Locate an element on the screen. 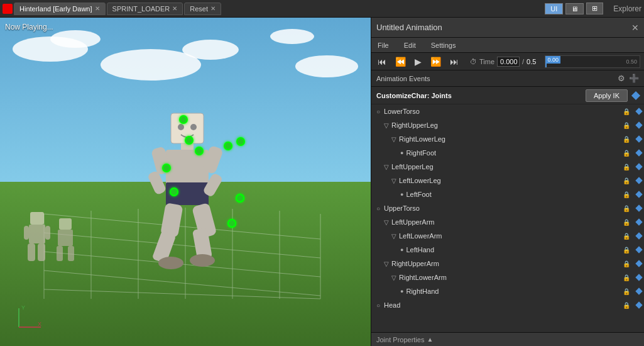  tab-sprint-loader-close: ✕ is located at coordinates (175, 9).